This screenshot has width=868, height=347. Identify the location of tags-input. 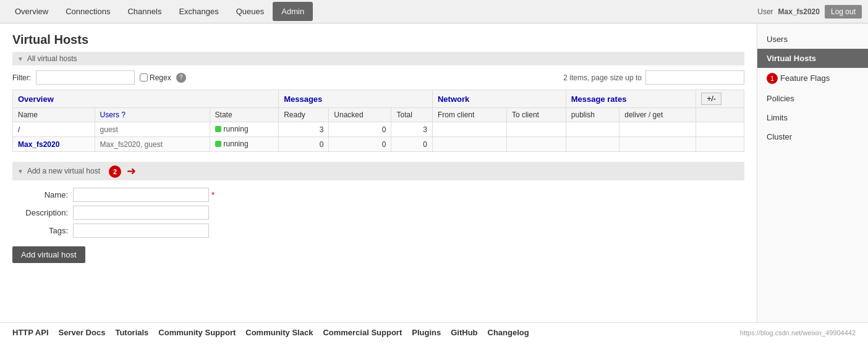
(141, 231).